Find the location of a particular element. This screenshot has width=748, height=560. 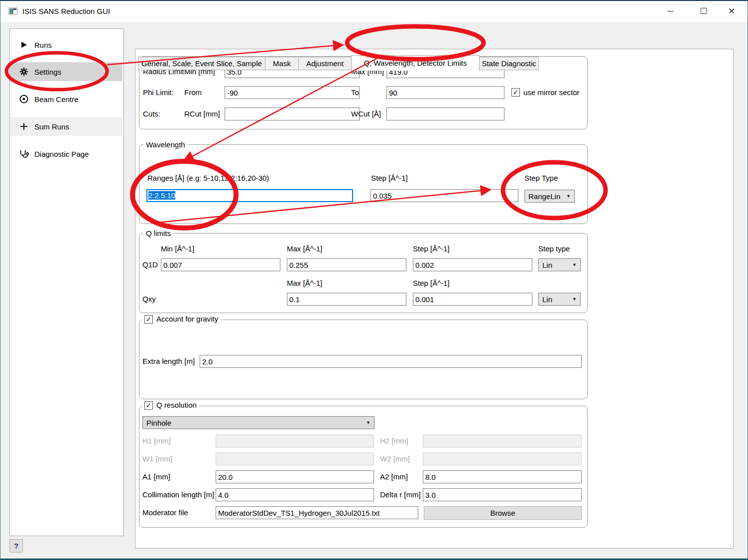

close-button: ✕ is located at coordinates (732, 11).